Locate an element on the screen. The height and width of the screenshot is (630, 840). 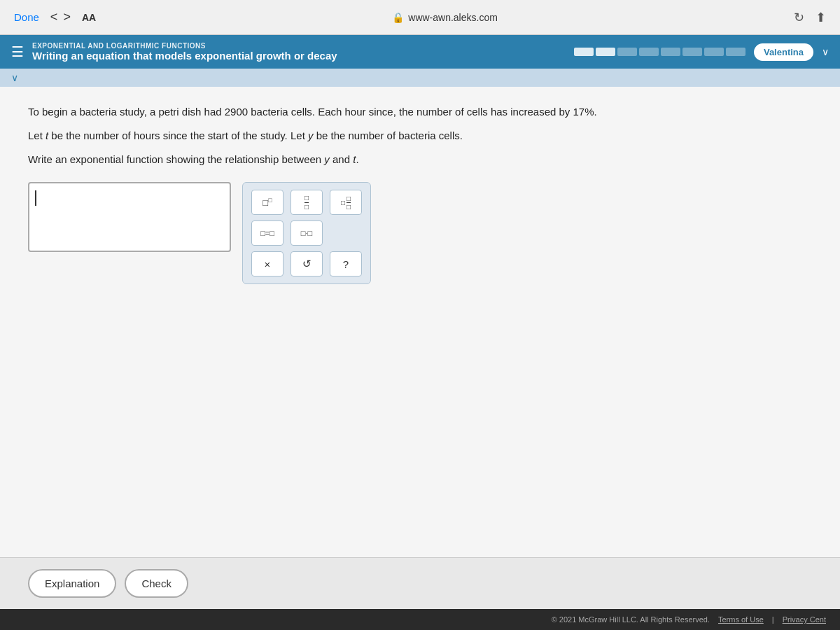
line3-and: and is located at coordinates (342, 160).